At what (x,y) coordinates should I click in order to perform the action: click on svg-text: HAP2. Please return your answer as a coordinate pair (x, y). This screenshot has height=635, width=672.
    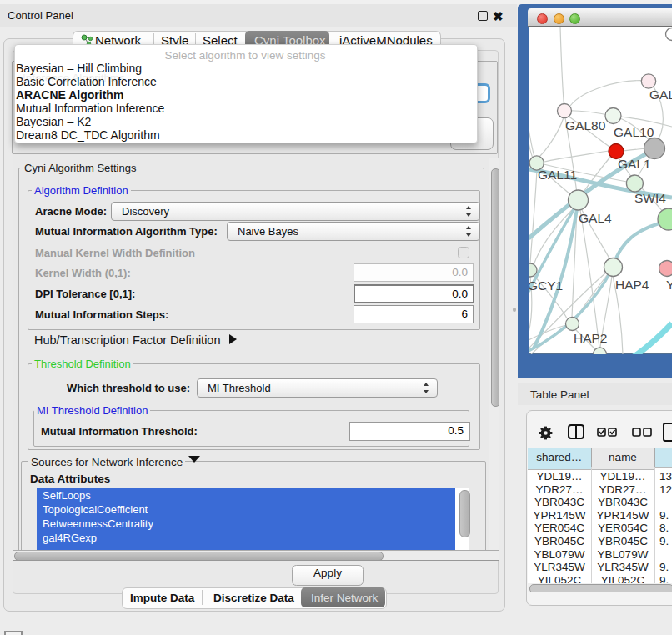
    Looking at the image, I should click on (590, 338).